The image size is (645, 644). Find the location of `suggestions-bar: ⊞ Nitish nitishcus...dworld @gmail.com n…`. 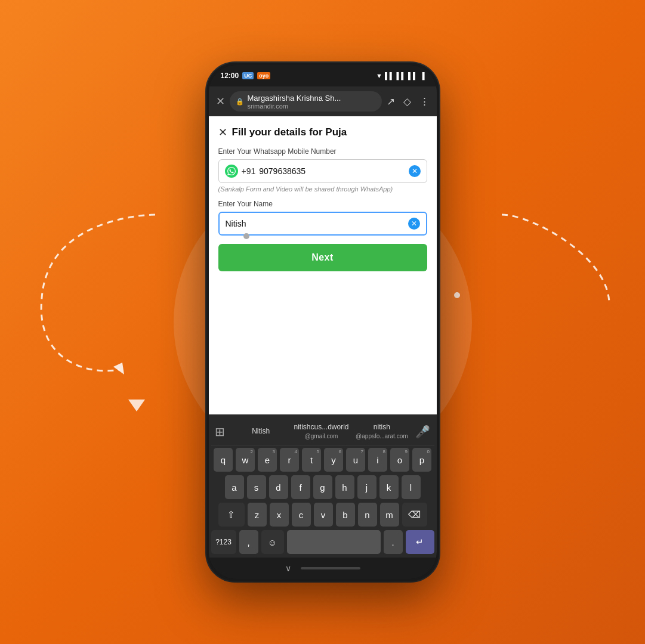

suggestions-bar: ⊞ Nitish nitishcus...dworld @gmail.com n… is located at coordinates (323, 432).